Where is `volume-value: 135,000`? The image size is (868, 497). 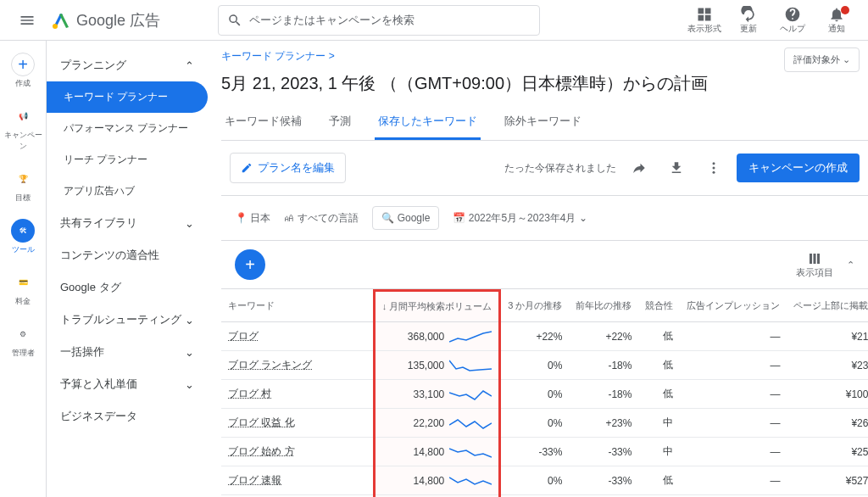
volume-value: 135,000 is located at coordinates (426, 366).